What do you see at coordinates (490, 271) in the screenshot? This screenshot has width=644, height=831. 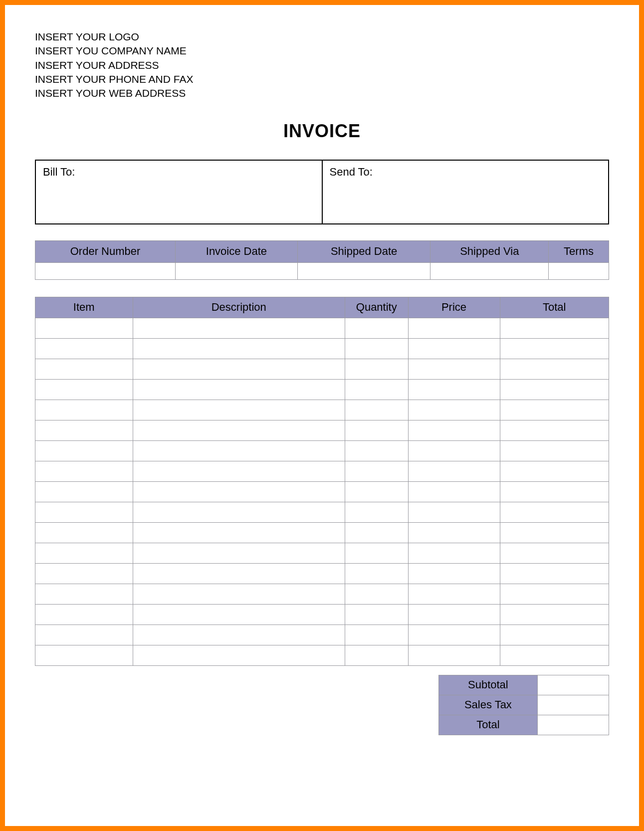 I see `shipped-via-cell` at bounding box center [490, 271].